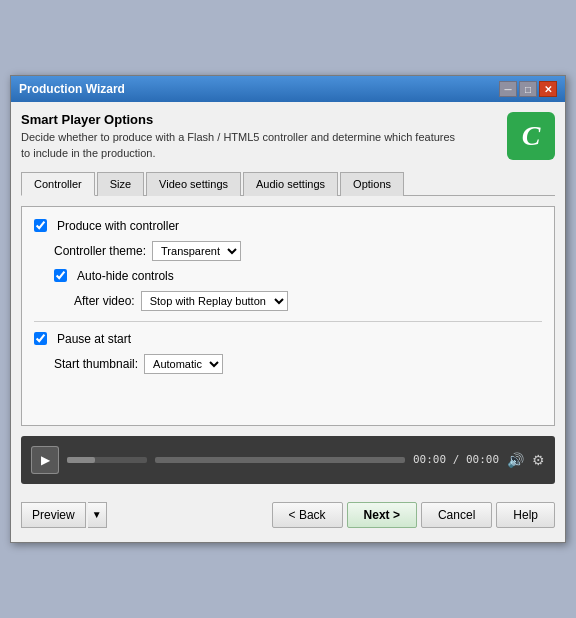  Describe the element at coordinates (288, 136) in the screenshot. I see `header-section: Smart Player Options Decide whether to p…` at that location.